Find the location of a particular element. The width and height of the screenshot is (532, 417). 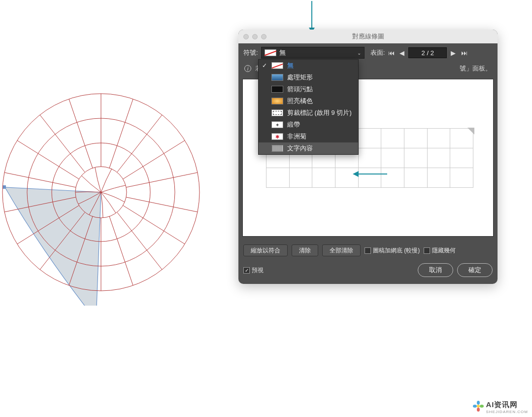

preview-checkbox: ✓ 預視 is located at coordinates (253, 270).